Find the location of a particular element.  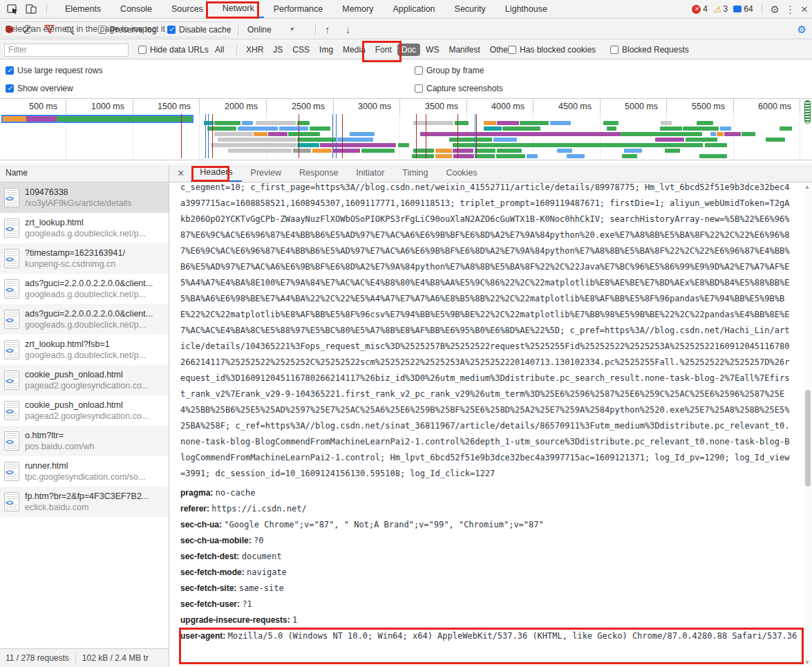

filter-type-media: Media is located at coordinates (354, 50).